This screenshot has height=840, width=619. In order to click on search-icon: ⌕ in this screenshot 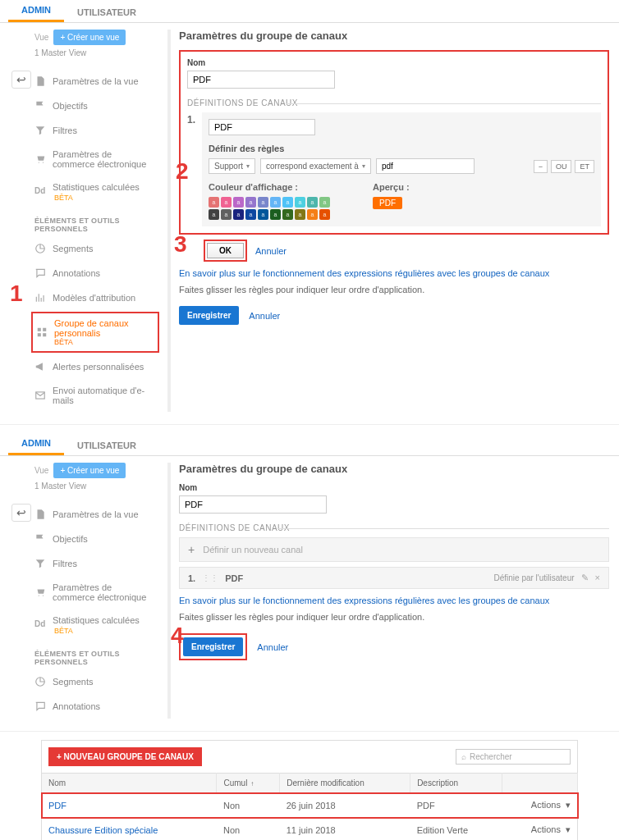, I will do `click(464, 756)`.